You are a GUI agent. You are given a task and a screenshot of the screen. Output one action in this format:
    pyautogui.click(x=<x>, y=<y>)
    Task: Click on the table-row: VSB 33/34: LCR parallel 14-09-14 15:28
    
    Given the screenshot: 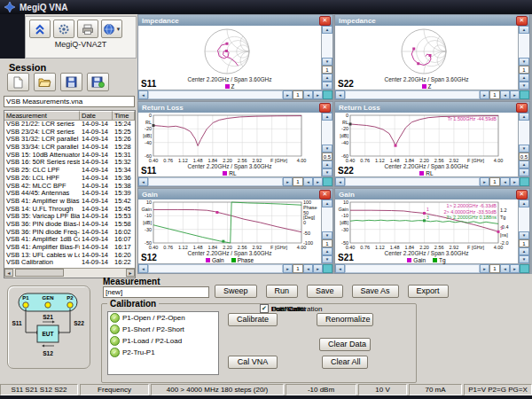 What is the action you would take?
    pyautogui.click(x=69, y=147)
    